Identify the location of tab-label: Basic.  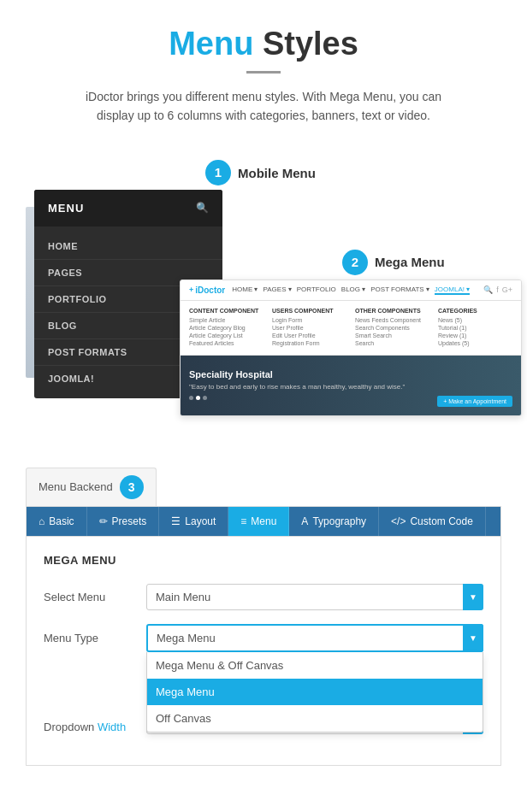
(62, 521).